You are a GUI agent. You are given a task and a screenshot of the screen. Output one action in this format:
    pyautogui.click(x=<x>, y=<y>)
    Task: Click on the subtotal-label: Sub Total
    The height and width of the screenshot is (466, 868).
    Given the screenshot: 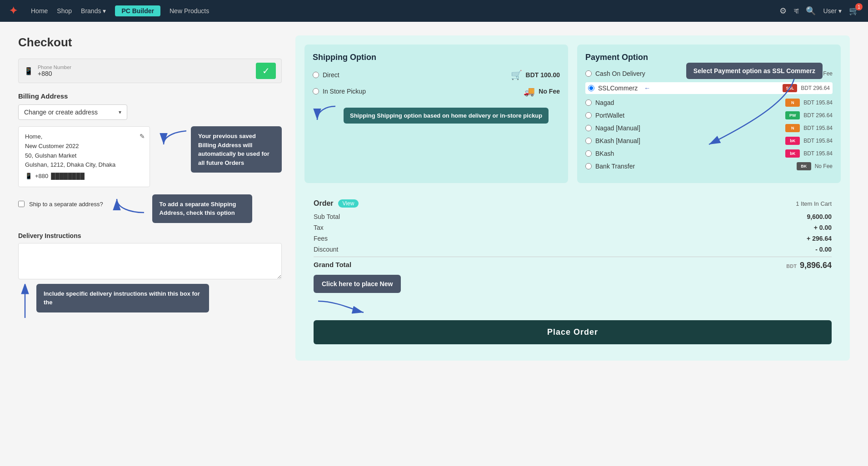 What is the action you would take?
    pyautogui.click(x=327, y=217)
    